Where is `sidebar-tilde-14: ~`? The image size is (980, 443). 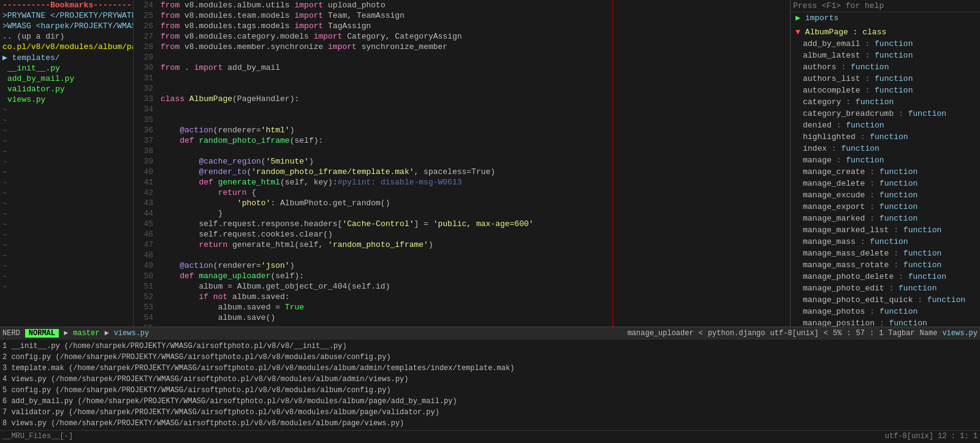
sidebar-tilde-14: ~ is located at coordinates (66, 245).